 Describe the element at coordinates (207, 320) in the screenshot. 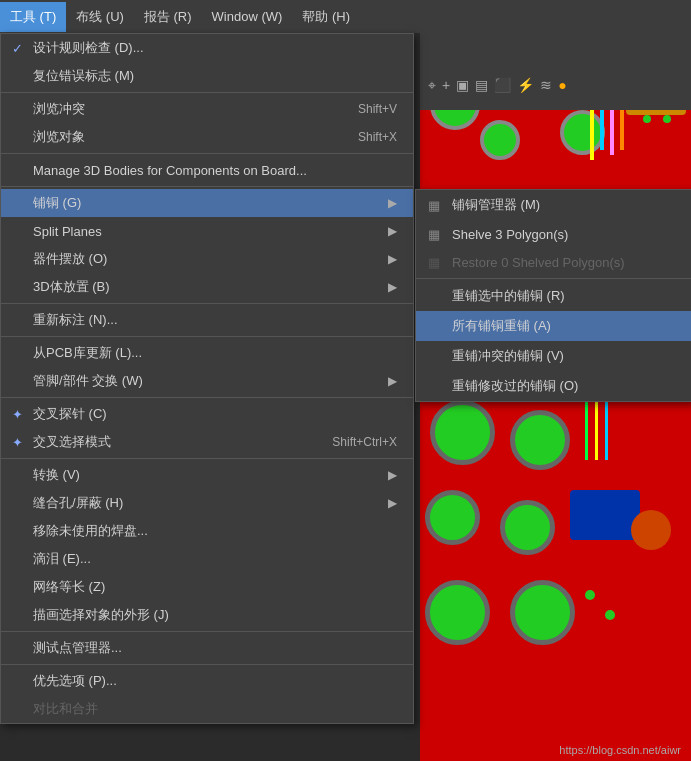

I see `menu-item-remark: 重新标注 (N)...` at that location.